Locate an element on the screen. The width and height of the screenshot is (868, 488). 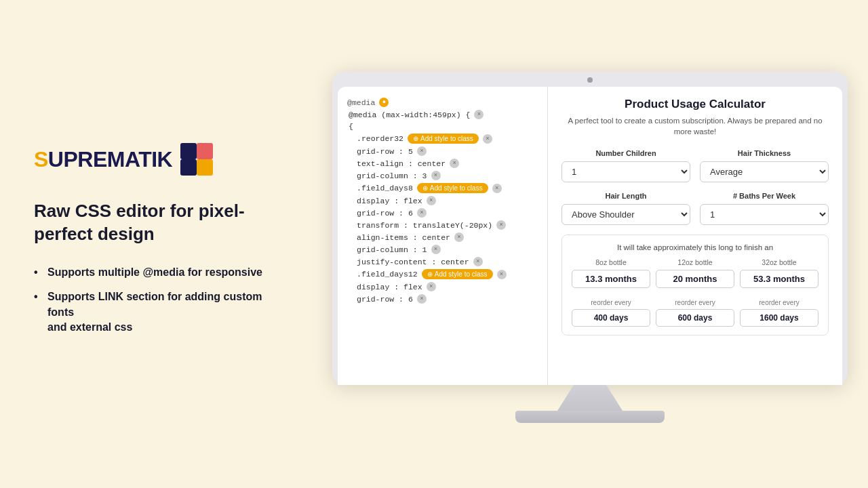
code-line-field-days12: .field_days12 ⊕ Add style to class × is located at coordinates (442, 274).